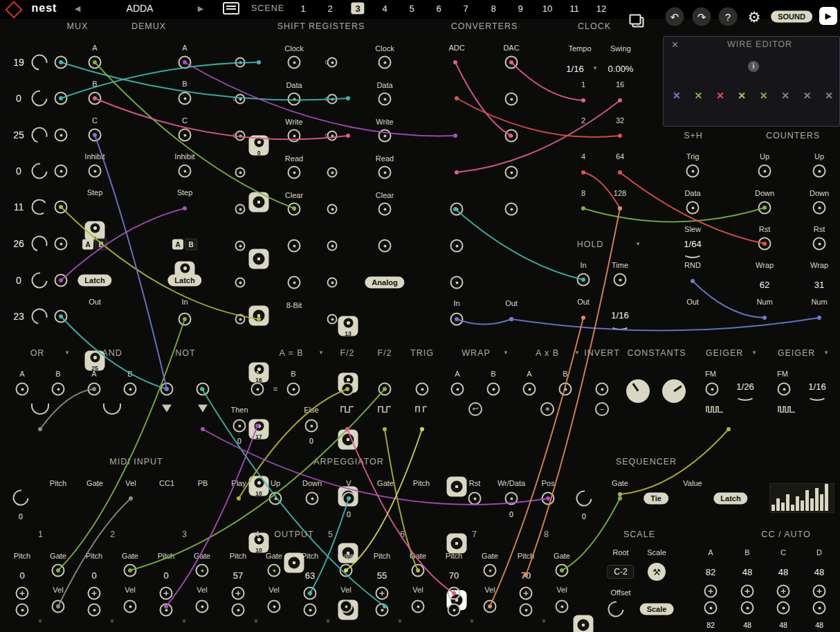 The height and width of the screenshot is (632, 840). I want to click on adc-bit7-port, so click(457, 282).